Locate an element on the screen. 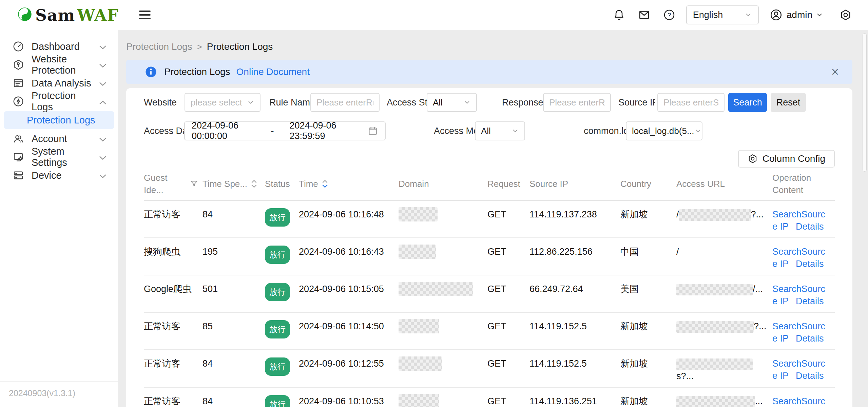 Image resolution: width=868 pixels, height=407 pixels. gear-icon is located at coordinates (753, 159).